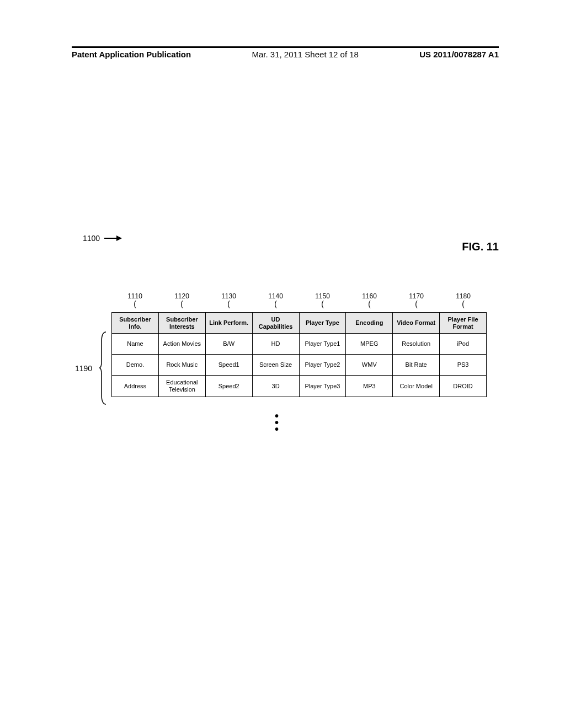 This screenshot has width=565, height=728. Describe the element at coordinates (370, 323) in the screenshot. I see `col-header: Encoding` at that location.